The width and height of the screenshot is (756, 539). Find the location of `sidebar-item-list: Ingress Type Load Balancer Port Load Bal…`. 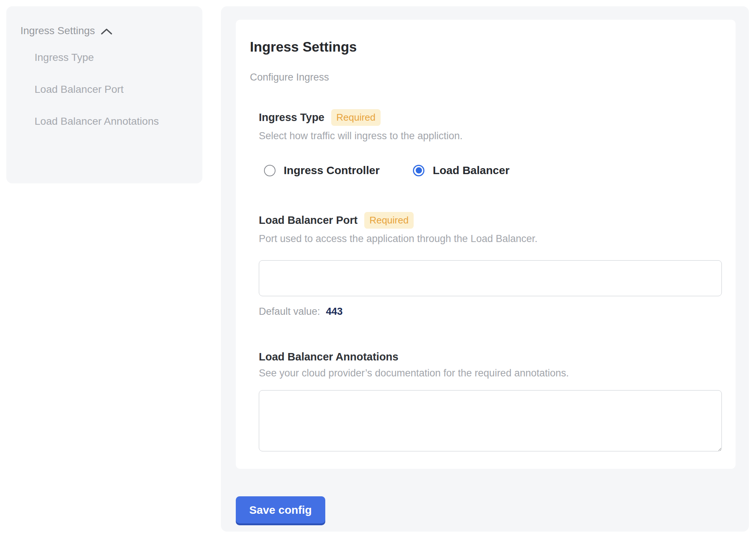

sidebar-item-list: Ingress Type Load Balancer Port Load Bal… is located at coordinates (113, 89).